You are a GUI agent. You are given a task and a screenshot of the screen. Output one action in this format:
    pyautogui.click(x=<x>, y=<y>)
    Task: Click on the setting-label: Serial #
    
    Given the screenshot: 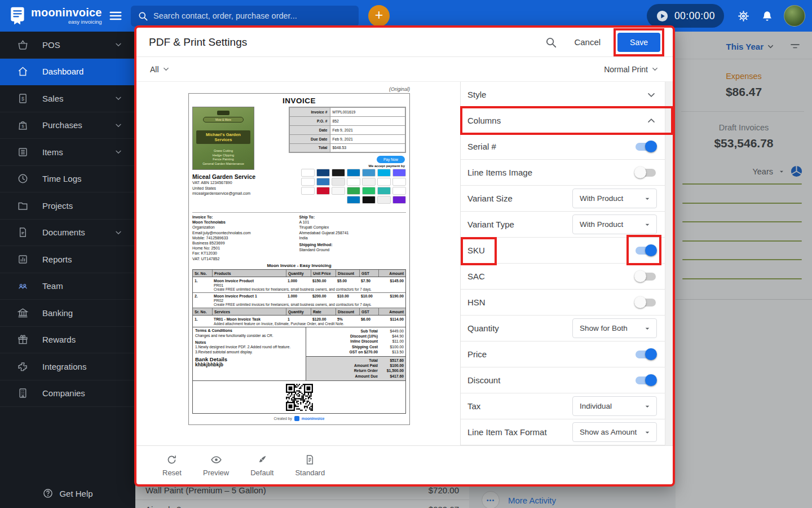 What is the action you would take?
    pyautogui.click(x=551, y=147)
    